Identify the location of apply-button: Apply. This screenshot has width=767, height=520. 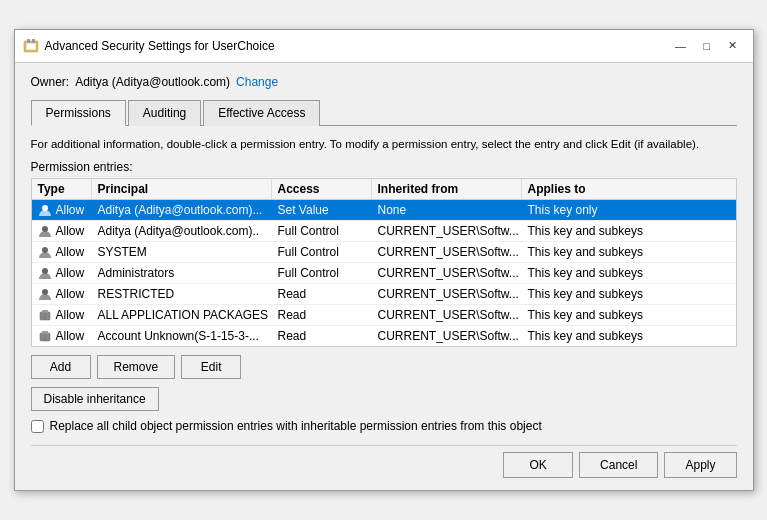
(700, 465).